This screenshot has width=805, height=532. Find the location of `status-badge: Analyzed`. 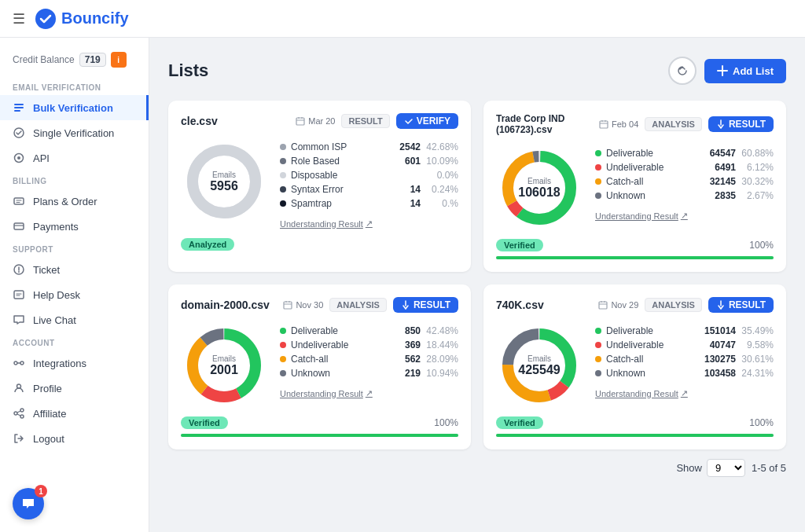

status-badge: Analyzed is located at coordinates (208, 244).